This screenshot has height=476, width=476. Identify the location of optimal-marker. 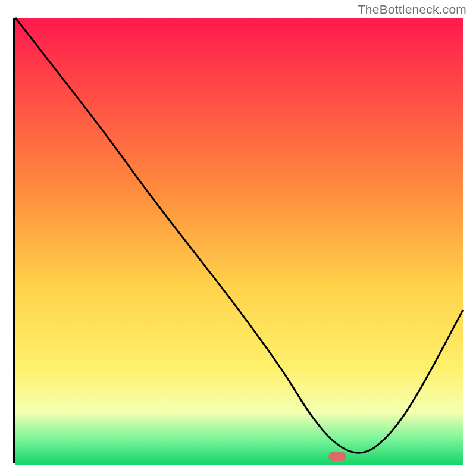
(337, 456).